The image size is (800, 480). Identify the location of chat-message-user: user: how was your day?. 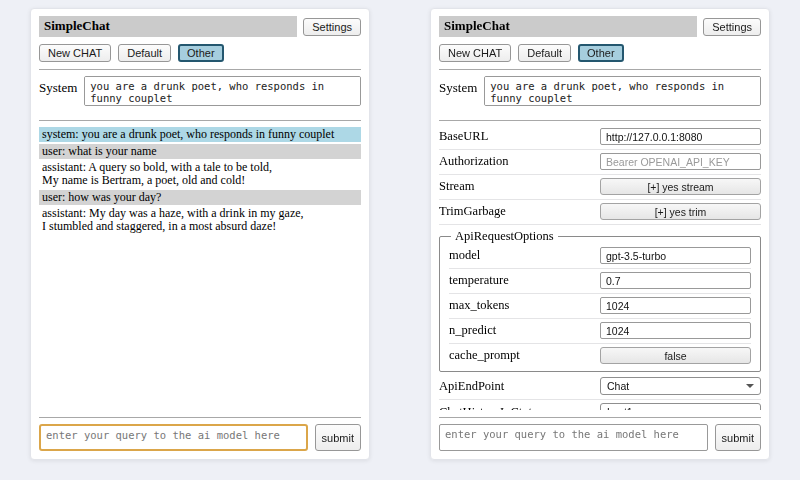
(200, 198).